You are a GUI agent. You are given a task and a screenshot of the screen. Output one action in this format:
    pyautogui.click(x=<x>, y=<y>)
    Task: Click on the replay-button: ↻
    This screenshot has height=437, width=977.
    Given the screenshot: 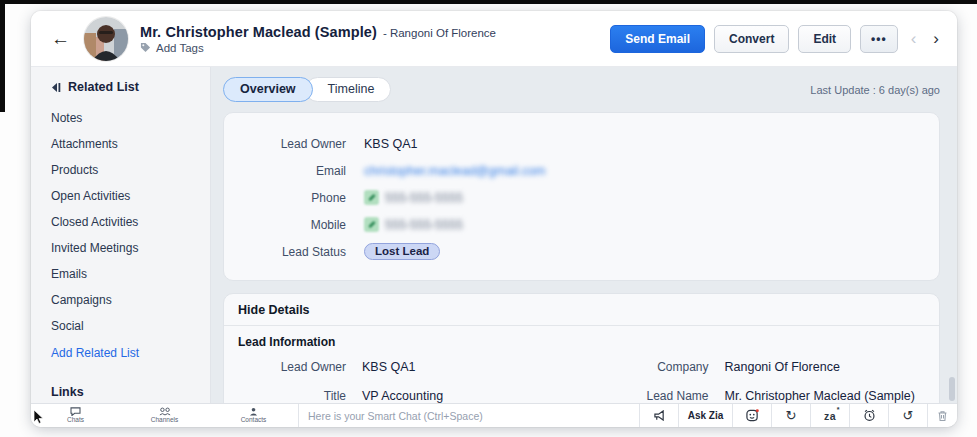 What is the action you would take?
    pyautogui.click(x=790, y=416)
    